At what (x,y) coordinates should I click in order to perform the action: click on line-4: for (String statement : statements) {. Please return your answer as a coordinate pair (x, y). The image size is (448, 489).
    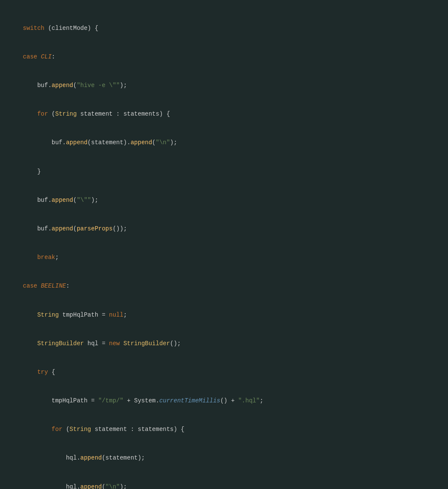
    Looking at the image, I should click on (224, 114).